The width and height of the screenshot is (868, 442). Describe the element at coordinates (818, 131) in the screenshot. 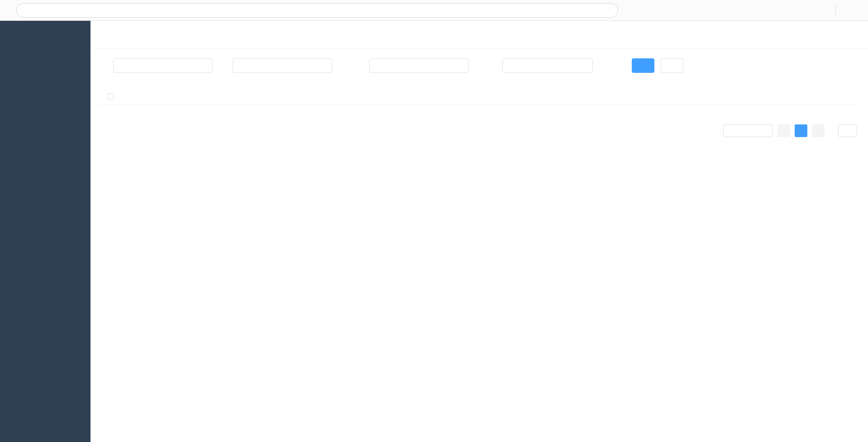

I see `chevron-right-icon` at that location.